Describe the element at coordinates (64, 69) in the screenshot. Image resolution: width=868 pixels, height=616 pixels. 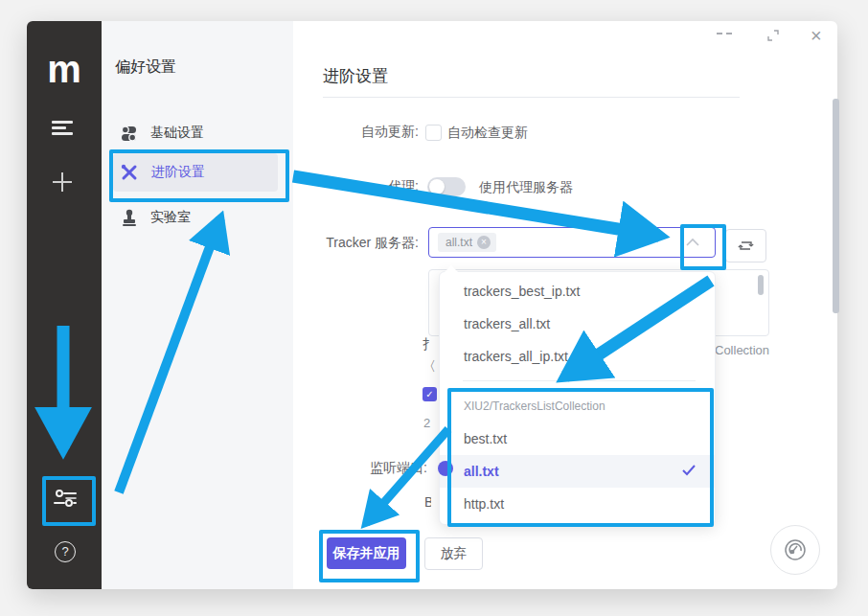
I see `motrix-logo-icon: m` at that location.